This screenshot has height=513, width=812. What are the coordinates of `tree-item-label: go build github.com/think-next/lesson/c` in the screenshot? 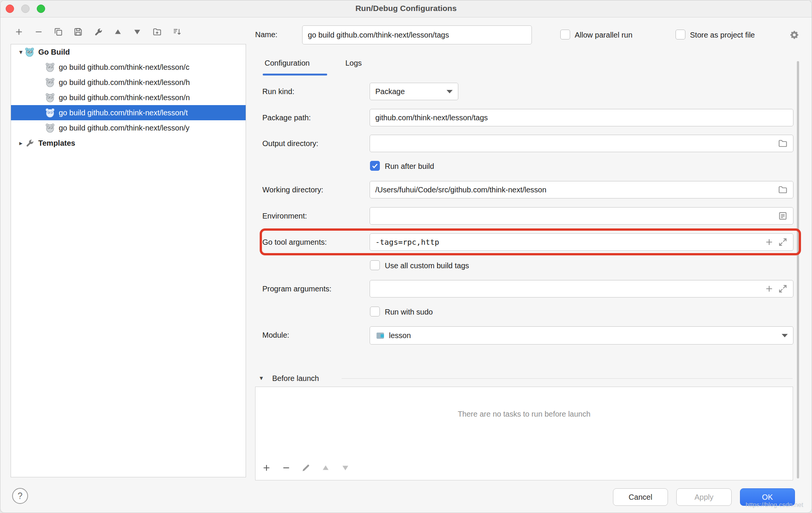 It's located at (124, 68).